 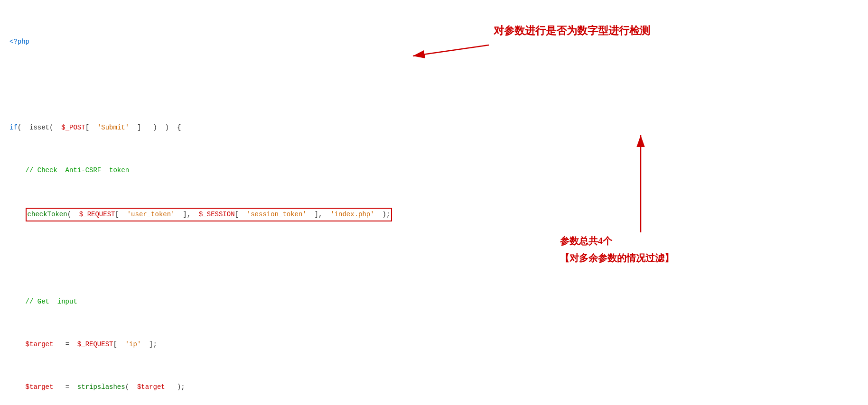 What do you see at coordinates (434, 42) in the screenshot?
I see `code-line: <?php` at bounding box center [434, 42].